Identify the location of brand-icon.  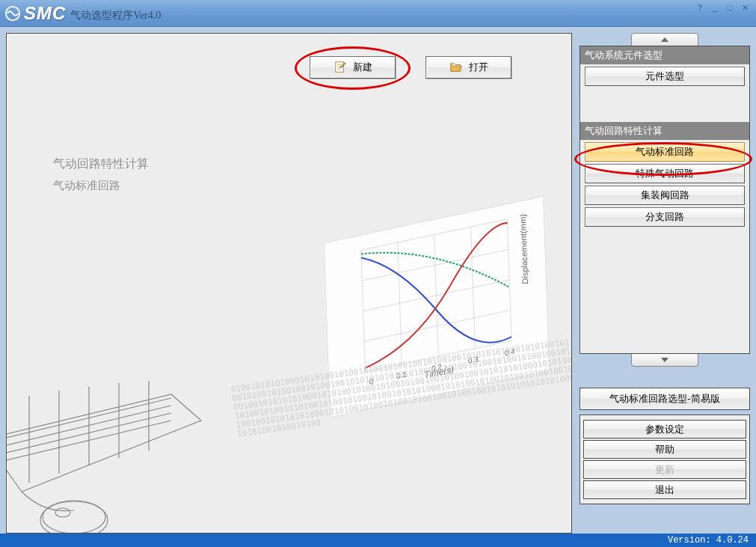
(13, 13).